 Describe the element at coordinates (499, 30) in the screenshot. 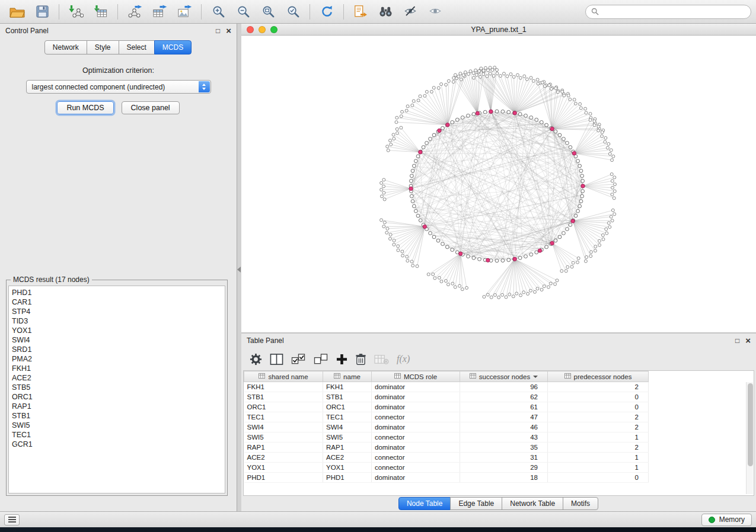

I see `network-window-titlebar: YPA_prune.txt_1` at that location.